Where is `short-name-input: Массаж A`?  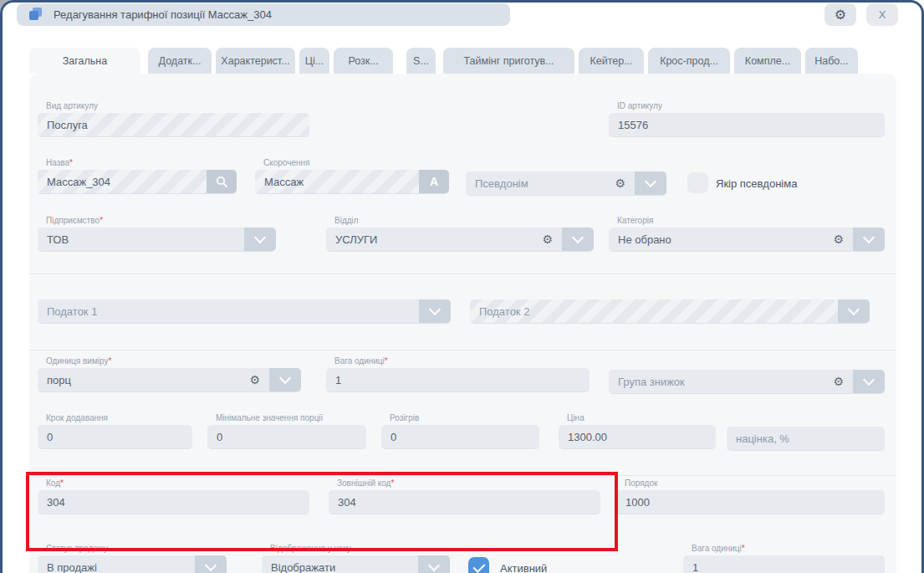
short-name-input: Массаж A is located at coordinates (352, 182).